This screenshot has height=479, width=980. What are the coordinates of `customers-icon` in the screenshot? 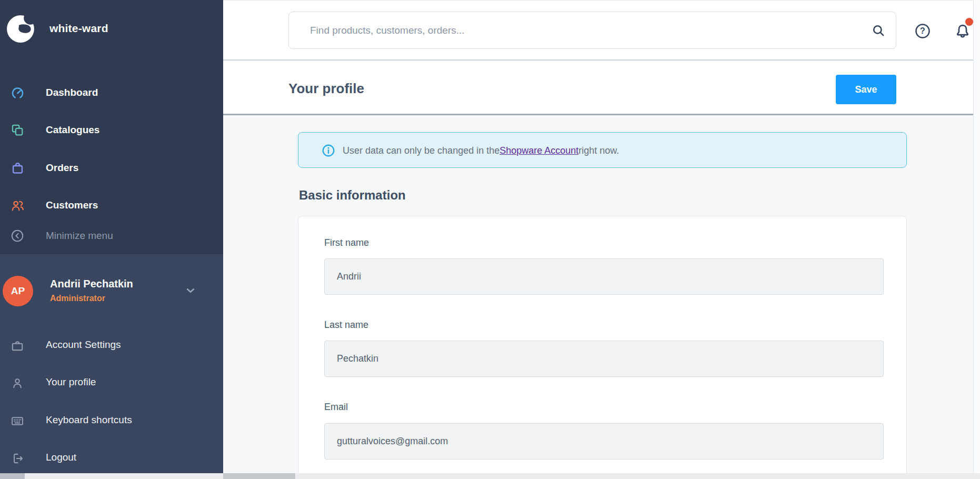 It's located at (17, 205).